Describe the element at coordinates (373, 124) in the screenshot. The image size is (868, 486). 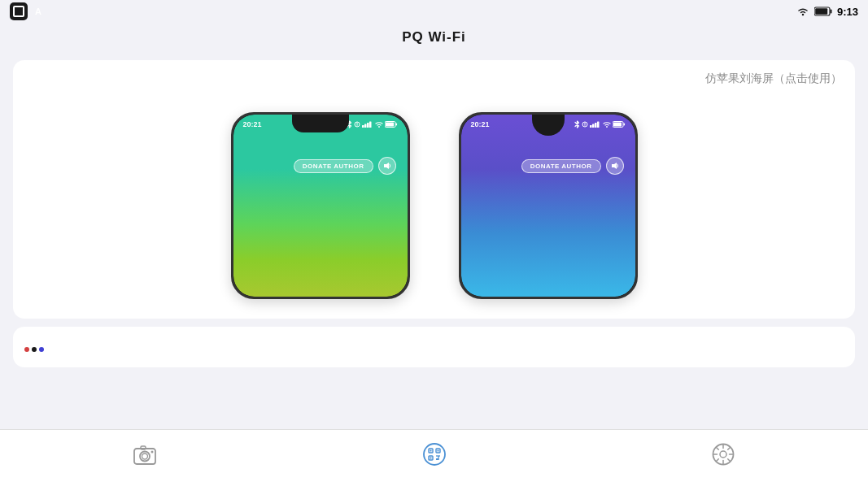
I see `phone-status-icons-left` at that location.